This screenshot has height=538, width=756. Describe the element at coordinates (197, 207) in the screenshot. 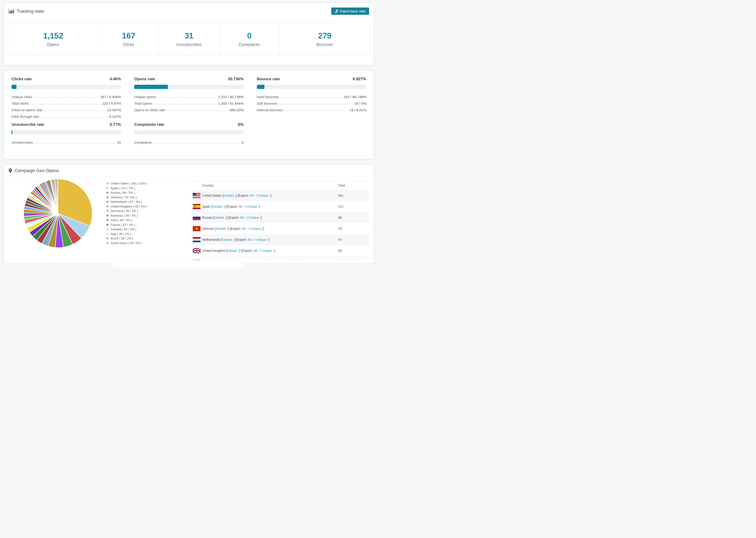

I see `es-flag-icon` at that location.